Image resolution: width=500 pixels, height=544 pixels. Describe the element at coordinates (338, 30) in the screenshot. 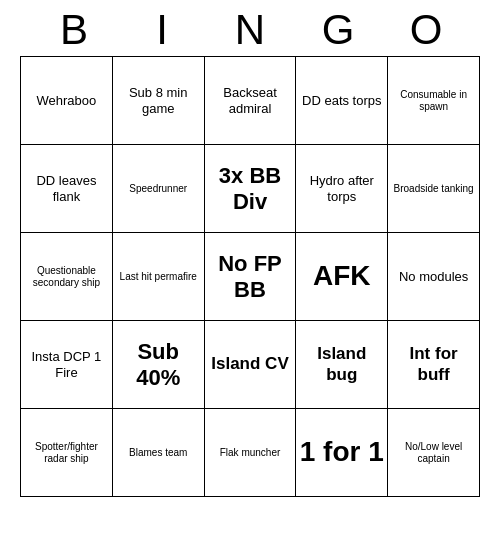

I see `title-letter-g: G` at that location.